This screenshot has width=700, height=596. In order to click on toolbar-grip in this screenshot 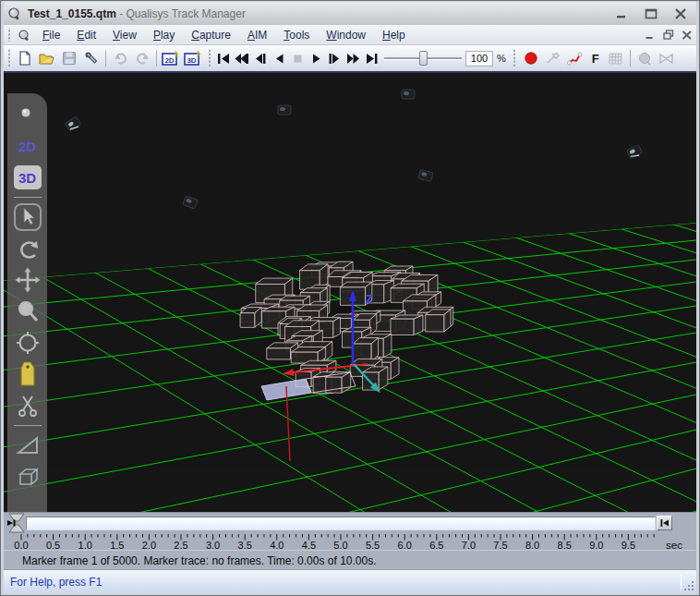, I will do `click(9, 58)`.